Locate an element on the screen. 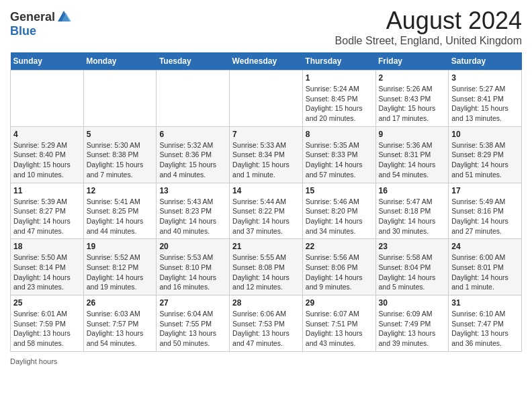  day-info: Sunrise: 5:52 AMSunset: 8:12 PMDaylight:… is located at coordinates (120, 273).